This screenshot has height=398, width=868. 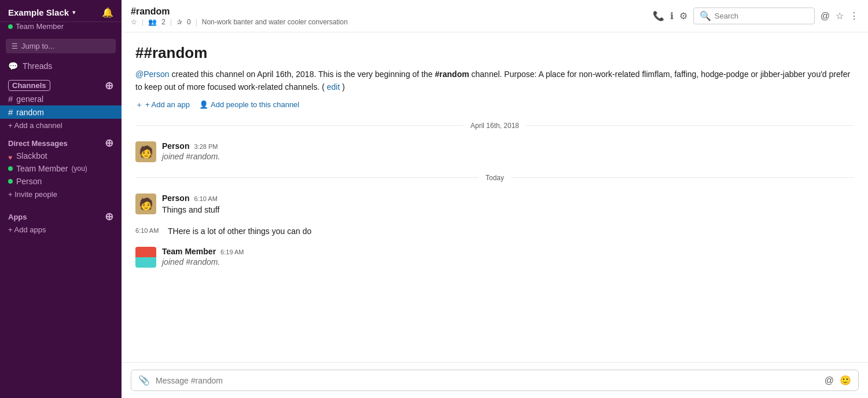 I want to click on person-online-dot, so click(x=10, y=181).